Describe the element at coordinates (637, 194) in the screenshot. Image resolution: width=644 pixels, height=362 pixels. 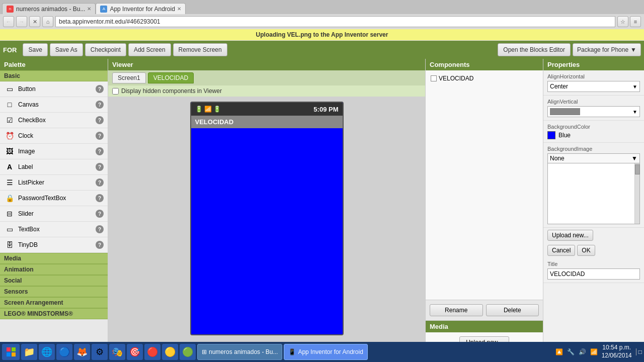
I see `bg-image-scrollbar` at that location.